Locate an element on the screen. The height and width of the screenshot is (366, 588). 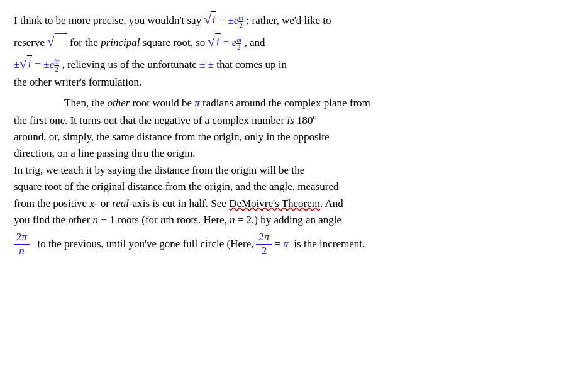
text-direction: direction, on a line passing thru the or… is located at coordinates (104, 153).